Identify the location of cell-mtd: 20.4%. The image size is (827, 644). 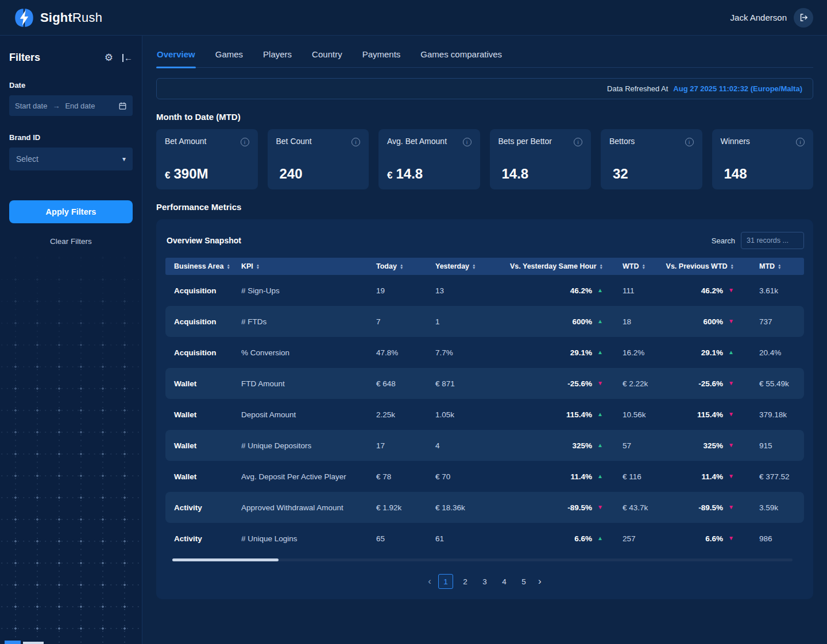
(765, 352).